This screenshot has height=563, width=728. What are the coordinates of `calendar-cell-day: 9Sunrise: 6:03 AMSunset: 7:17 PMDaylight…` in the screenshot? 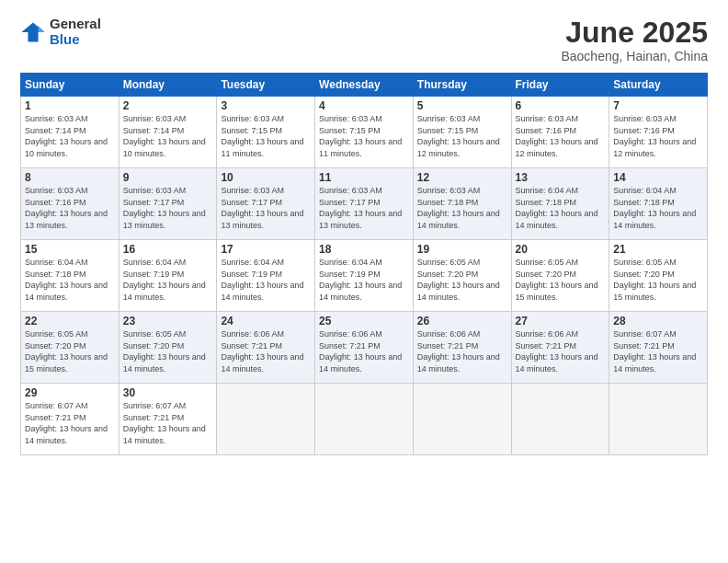 It's located at (167, 204).